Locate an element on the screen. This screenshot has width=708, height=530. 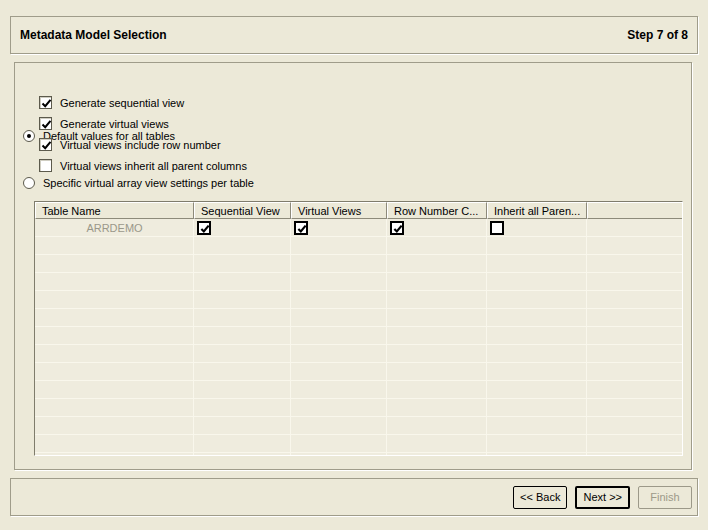
table-row: ARRDEMO is located at coordinates (358, 228).